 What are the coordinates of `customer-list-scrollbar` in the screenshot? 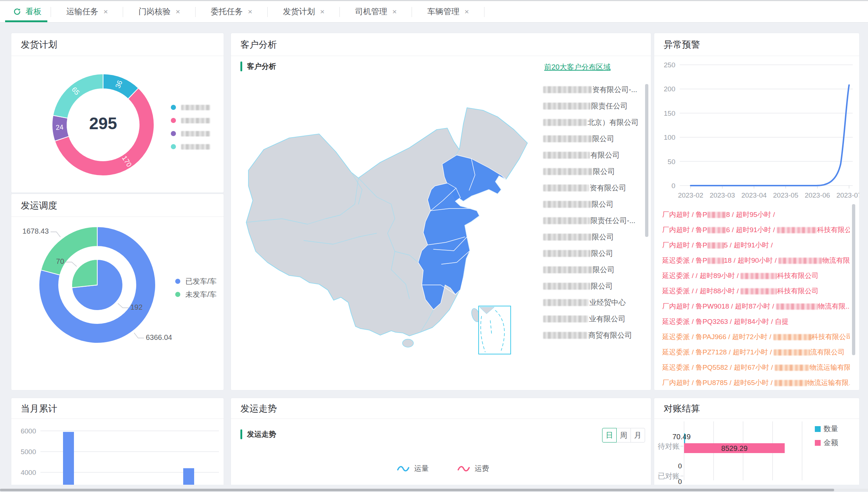 It's located at (647, 160).